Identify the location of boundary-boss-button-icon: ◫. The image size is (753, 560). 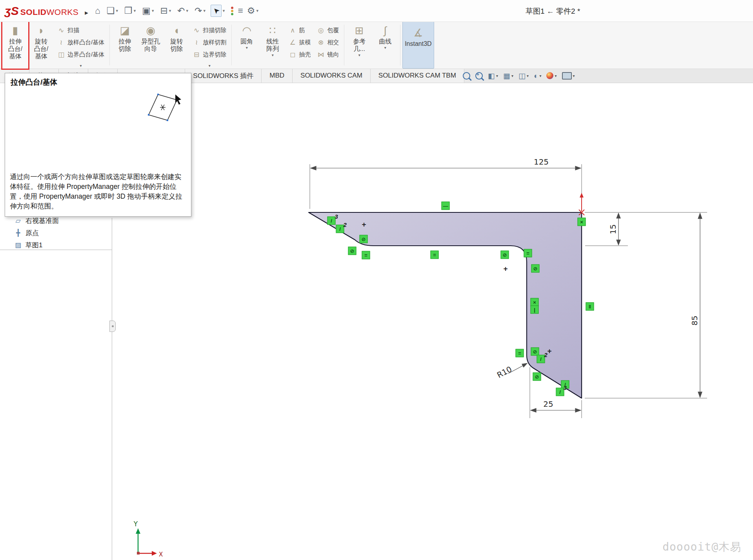
(61, 55).